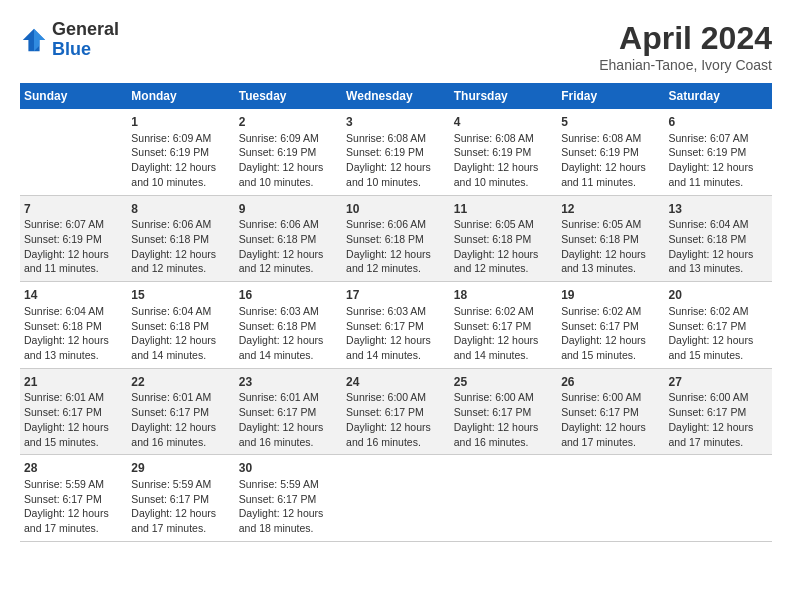 The height and width of the screenshot is (612, 792). Describe the element at coordinates (180, 210) in the screenshot. I see `day-number: 8` at that location.